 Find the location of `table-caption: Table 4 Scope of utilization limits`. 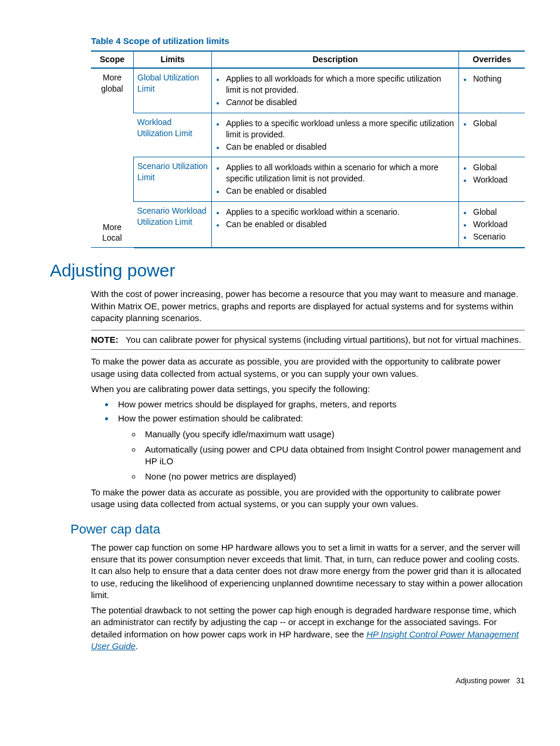

table-caption: Table 4 Scope of utilization limits is located at coordinates (308, 41).